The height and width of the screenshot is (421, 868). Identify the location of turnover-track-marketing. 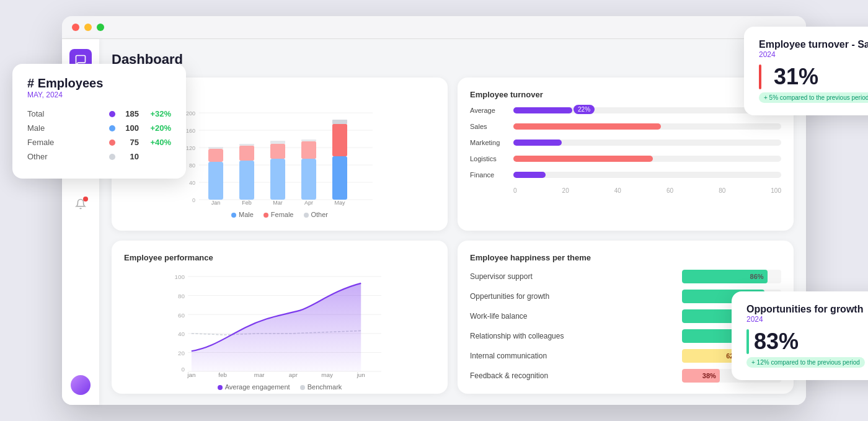
(647, 143).